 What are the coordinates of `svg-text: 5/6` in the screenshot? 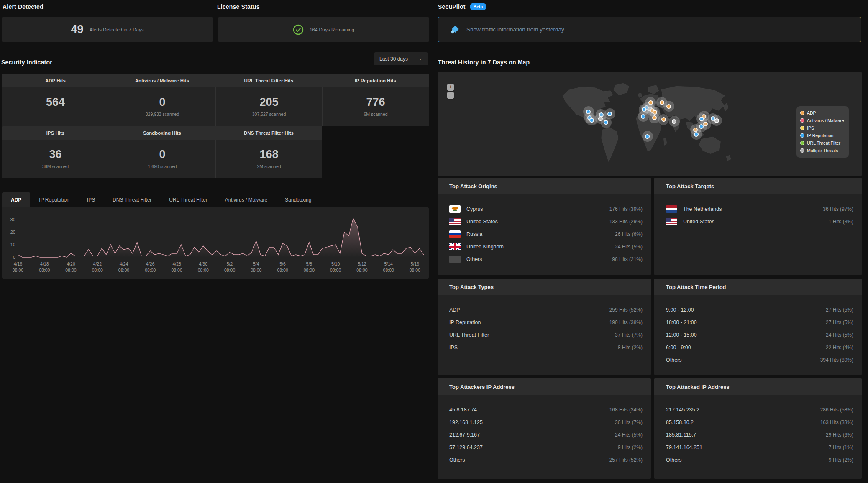 It's located at (283, 264).